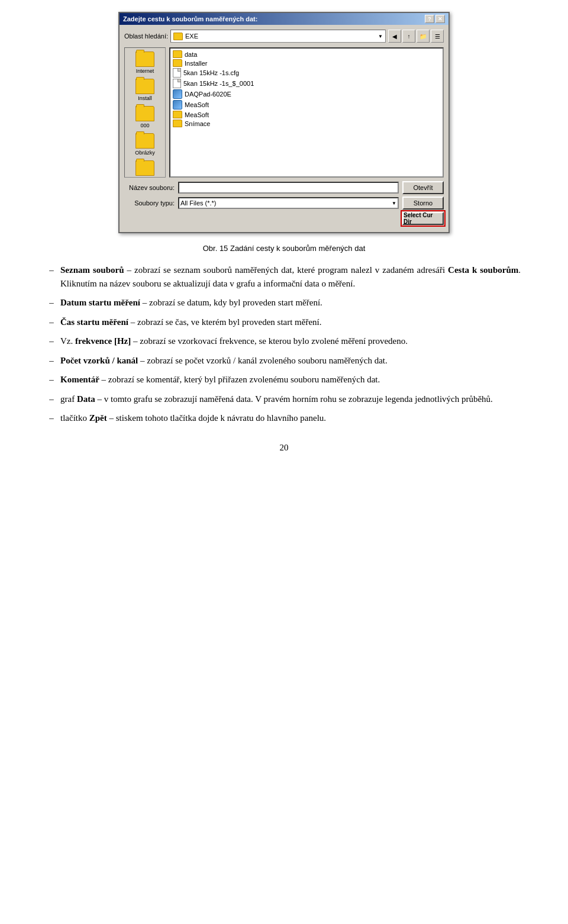 The width and height of the screenshot is (568, 924). What do you see at coordinates (380, 37) in the screenshot?
I see `dropdown-arrow-icon: ▼` at bounding box center [380, 37].